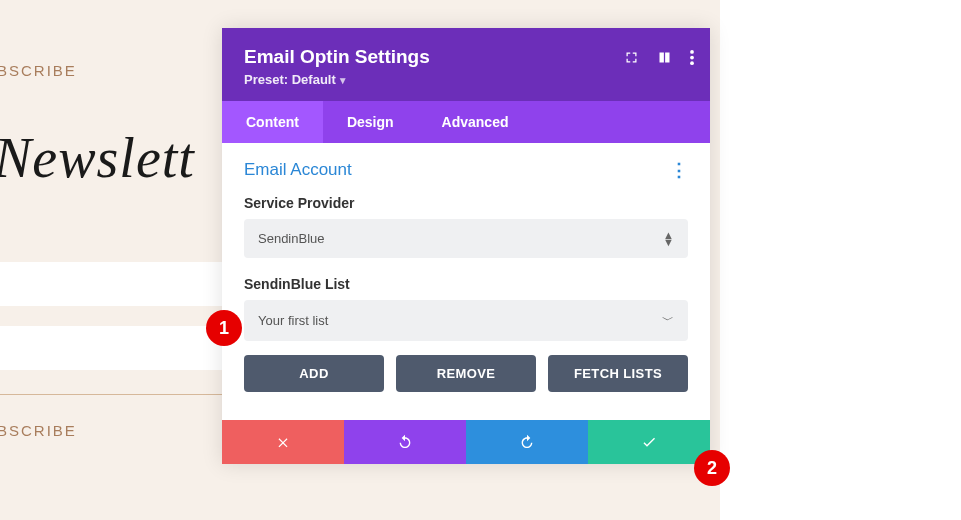  I want to click on background-text-subscribe-bottom: BSCRIBE, so click(38, 430).